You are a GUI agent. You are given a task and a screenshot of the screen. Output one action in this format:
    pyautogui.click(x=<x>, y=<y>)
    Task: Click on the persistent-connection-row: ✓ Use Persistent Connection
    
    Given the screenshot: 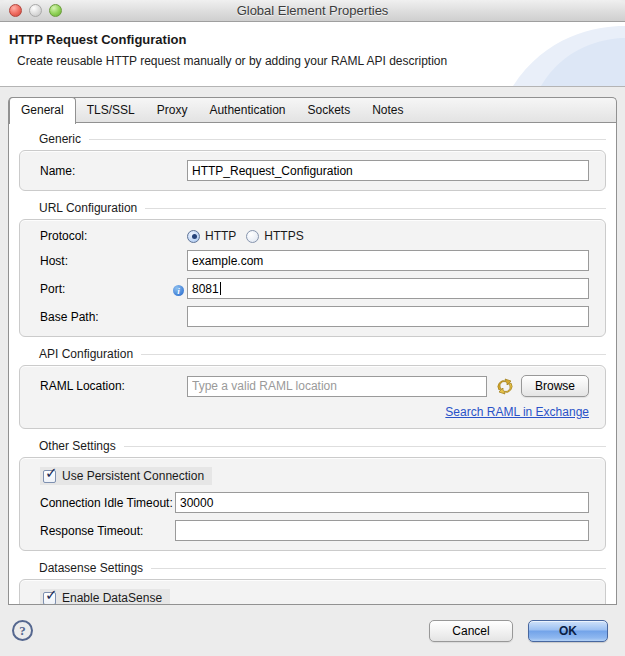 What is the action you would take?
    pyautogui.click(x=314, y=476)
    